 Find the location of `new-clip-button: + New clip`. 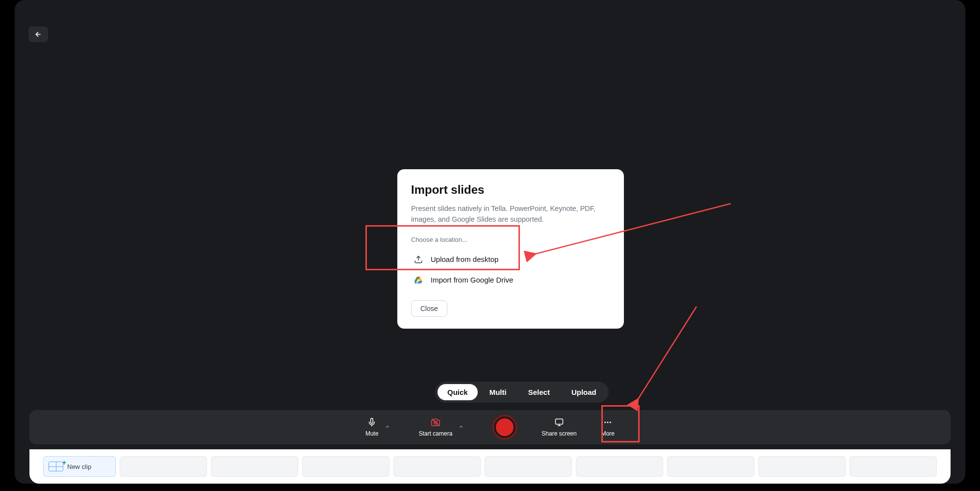

new-clip-button: + New clip is located at coordinates (79, 466).